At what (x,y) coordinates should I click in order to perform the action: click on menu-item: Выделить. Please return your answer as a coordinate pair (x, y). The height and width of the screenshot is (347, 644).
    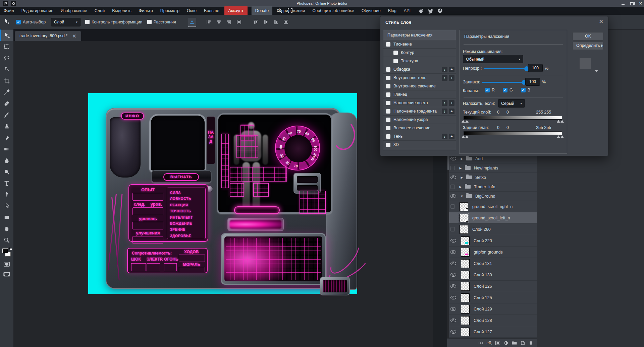
    Looking at the image, I should click on (122, 11).